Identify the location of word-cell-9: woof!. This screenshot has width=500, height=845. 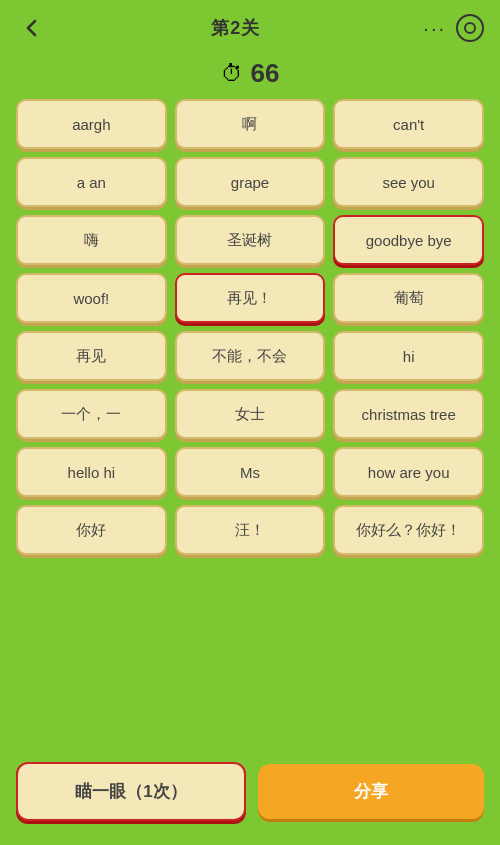
(92, 298).